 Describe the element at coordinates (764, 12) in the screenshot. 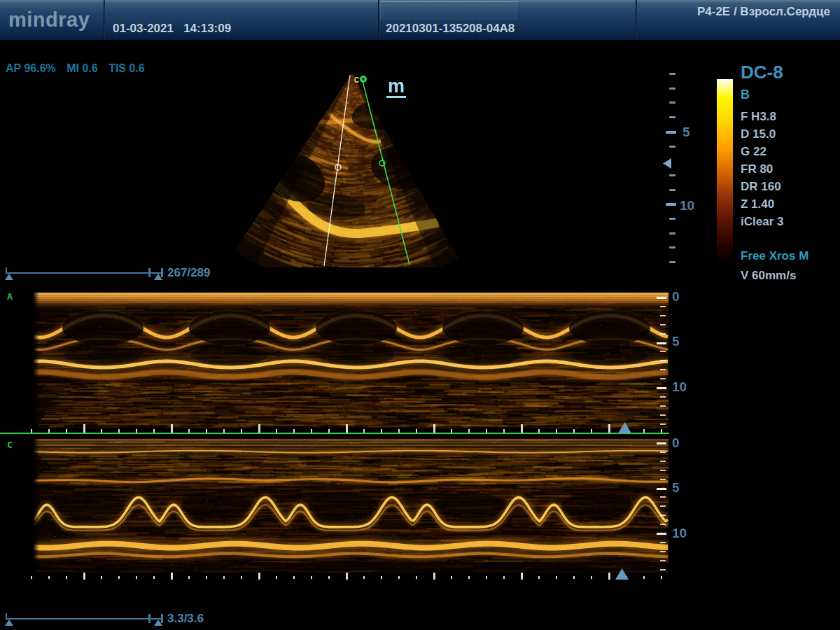

I see `probe-preset-display: P4-2E / Взросл.Сердце` at that location.